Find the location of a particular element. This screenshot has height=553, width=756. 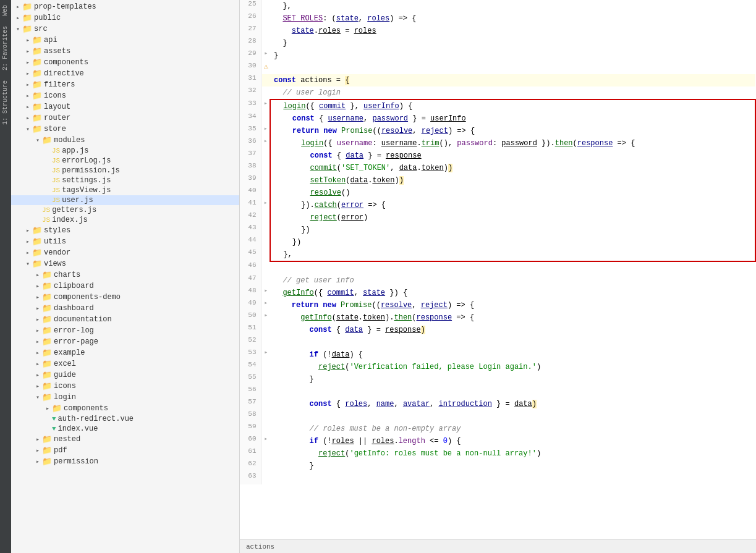

tree-arrow-documentation: ▸ is located at coordinates (38, 319).